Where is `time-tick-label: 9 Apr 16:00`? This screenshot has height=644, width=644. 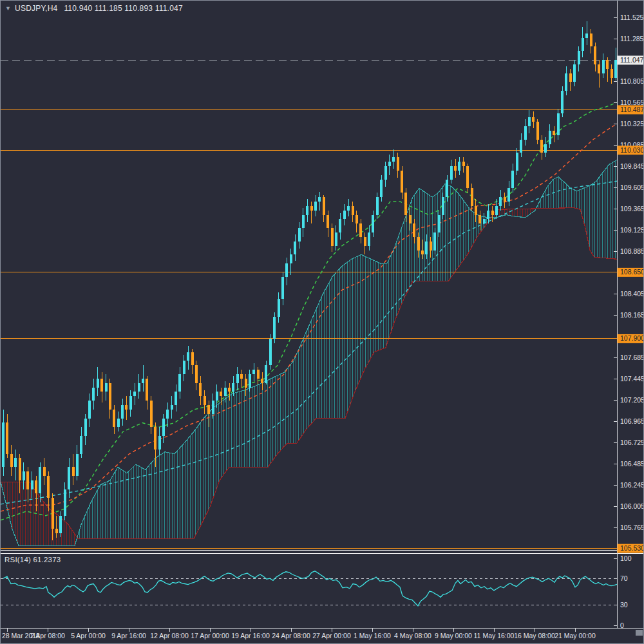
time-tick-label: 9 Apr 16:00 is located at coordinates (129, 636).